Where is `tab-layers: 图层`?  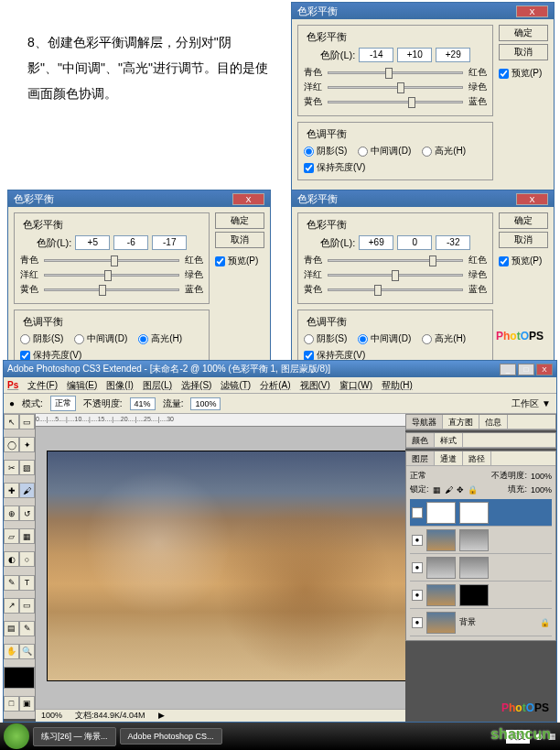 tab-layers: 图层 is located at coordinates (421, 458).